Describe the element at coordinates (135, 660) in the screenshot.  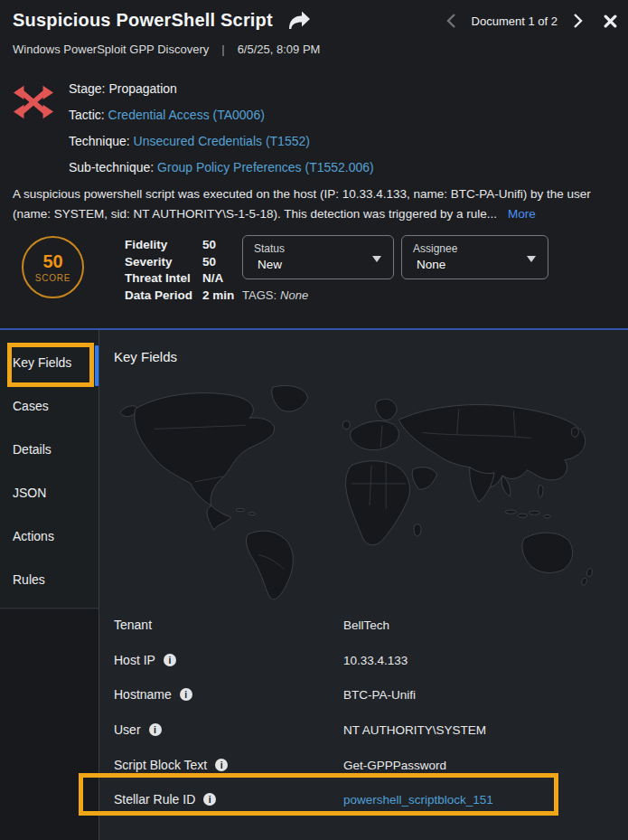
I see `field-label: Host IP` at that location.